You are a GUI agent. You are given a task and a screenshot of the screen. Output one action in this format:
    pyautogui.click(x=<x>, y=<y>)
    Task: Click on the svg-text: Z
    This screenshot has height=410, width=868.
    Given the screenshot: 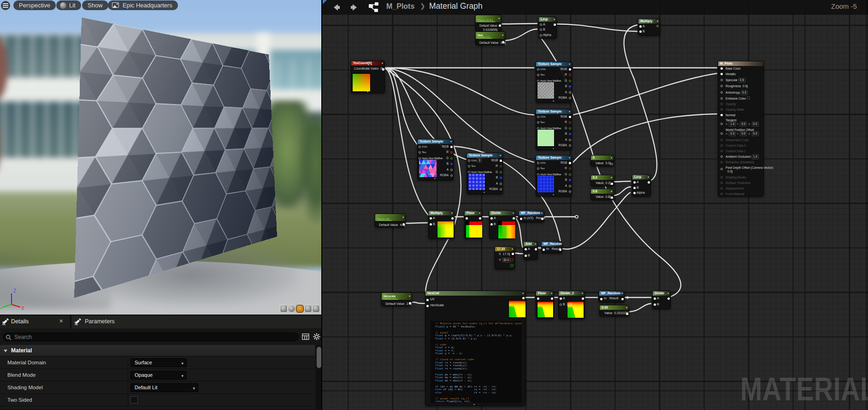 What is the action you would take?
    pyautogui.click(x=15, y=291)
    